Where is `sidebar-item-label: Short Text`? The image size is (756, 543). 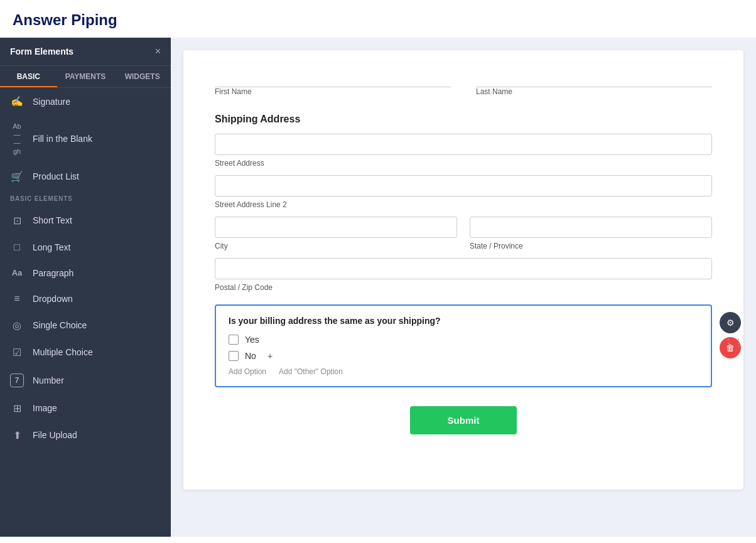 sidebar-item-label: Short Text is located at coordinates (53, 220).